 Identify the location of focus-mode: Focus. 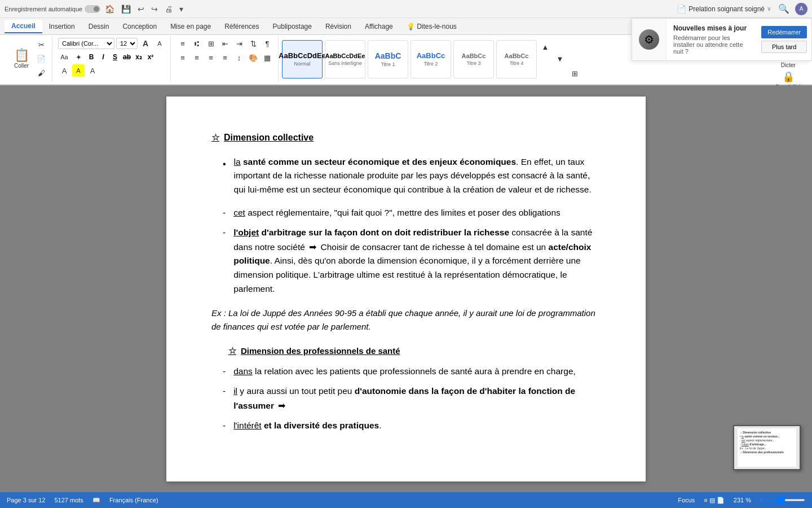
(686, 500).